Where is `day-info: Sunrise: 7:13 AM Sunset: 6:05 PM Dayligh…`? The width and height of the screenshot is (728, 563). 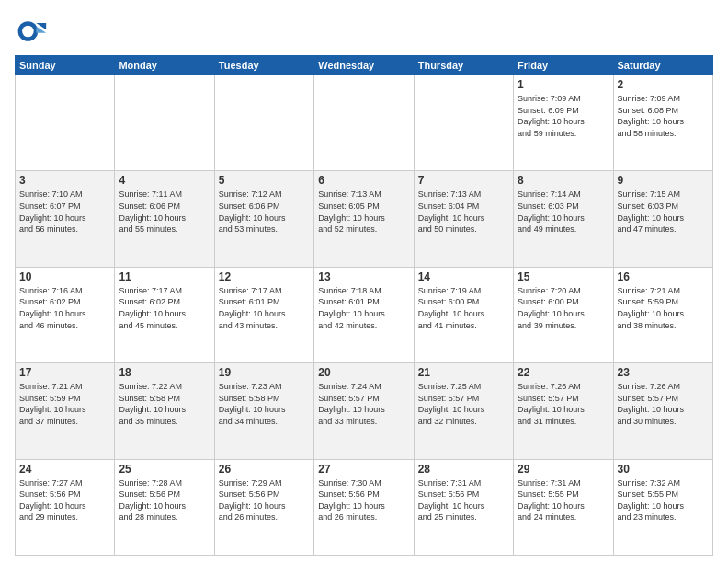 day-info: Sunrise: 7:13 AM Sunset: 6:05 PM Dayligh… is located at coordinates (364, 212).